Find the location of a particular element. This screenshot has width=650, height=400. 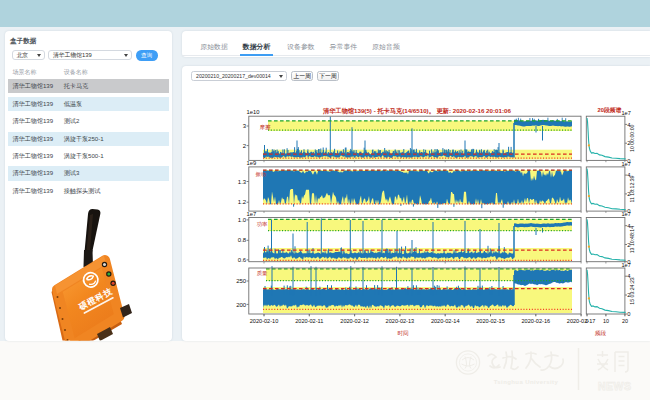

svg-text: 2020-02-14 is located at coordinates (446, 321).